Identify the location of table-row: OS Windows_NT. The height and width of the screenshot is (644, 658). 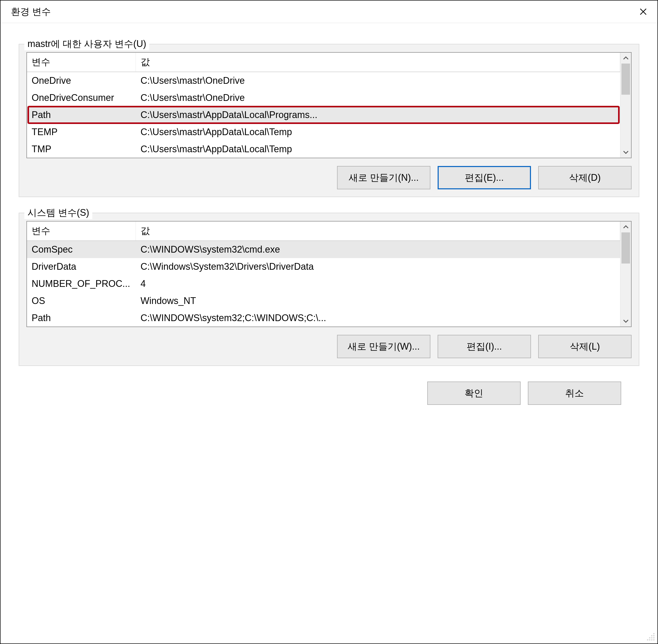
(324, 301).